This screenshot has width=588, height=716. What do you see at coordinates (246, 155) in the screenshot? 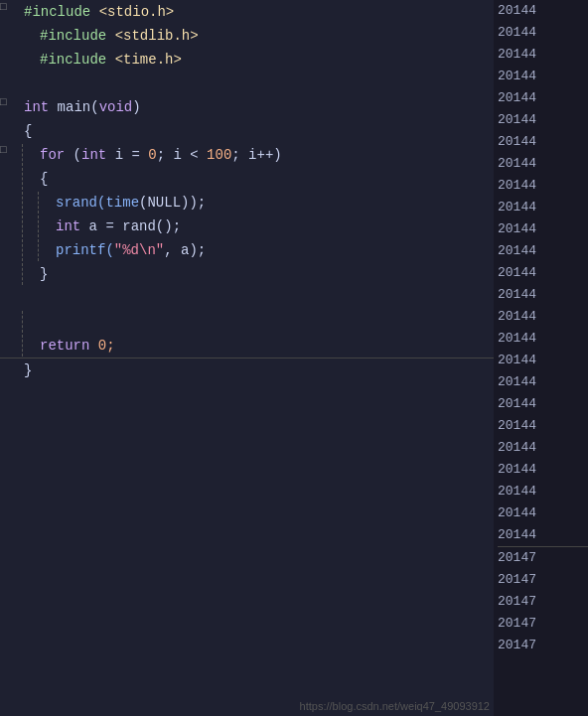
I see `code-line: □for (int i = 0; i < 100; i++)` at bounding box center [246, 155].